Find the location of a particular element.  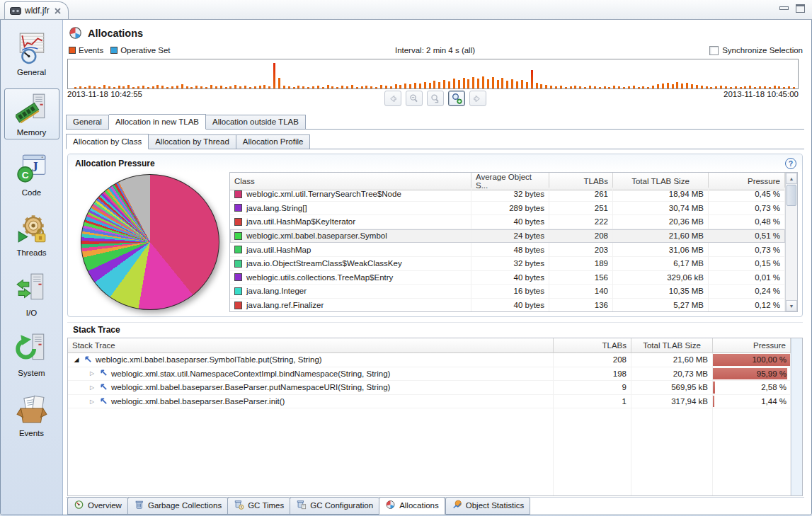

tab-allocation-in-new-tlab: Allocation in new TLAB is located at coordinates (157, 122).